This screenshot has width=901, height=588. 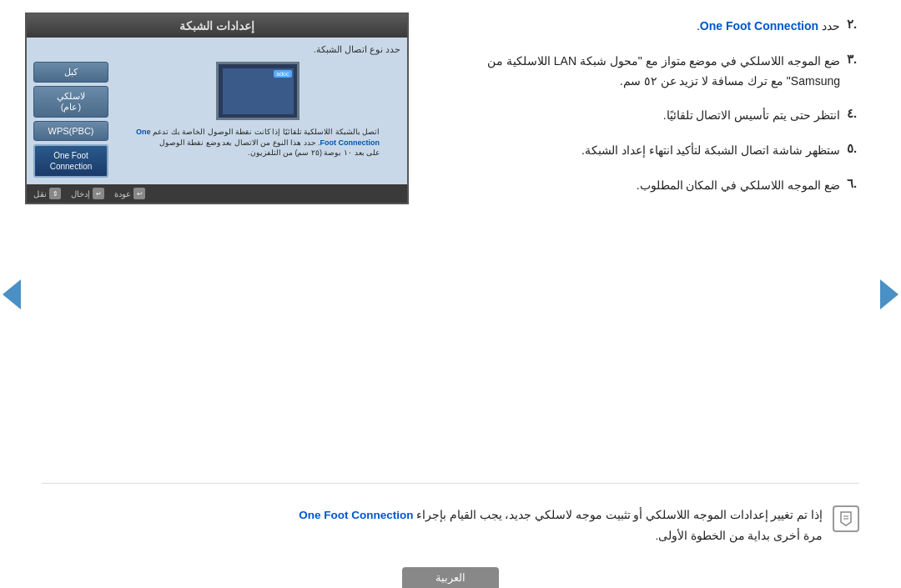 What do you see at coordinates (123, 193) in the screenshot?
I see `back-label: عودة` at bounding box center [123, 193].